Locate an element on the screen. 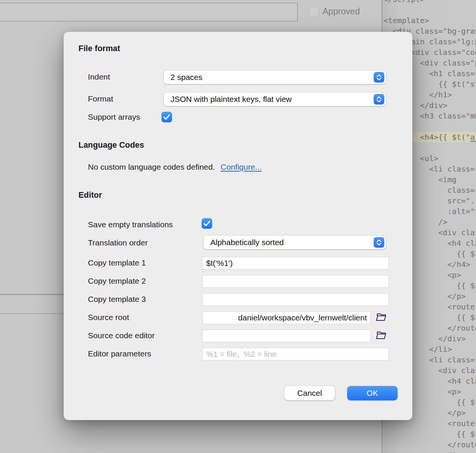 The height and width of the screenshot is (453, 476). indent-label: Indent is located at coordinates (99, 77).